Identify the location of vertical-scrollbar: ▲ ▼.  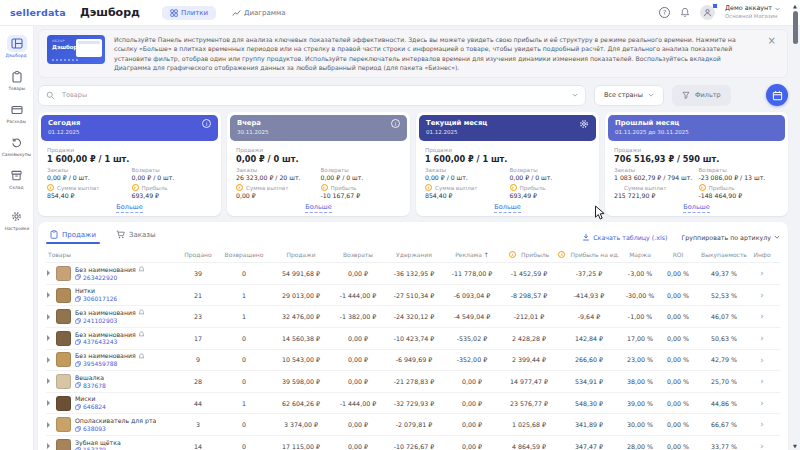
(795, 226).